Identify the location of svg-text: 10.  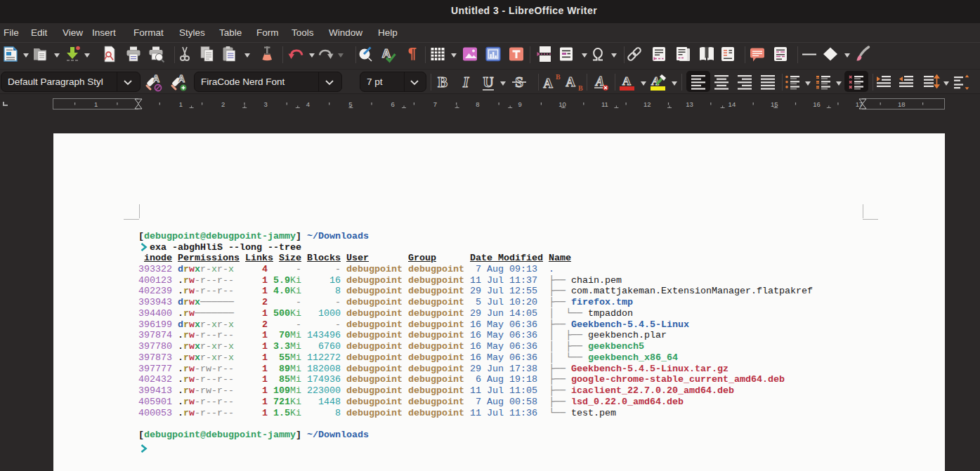
(562, 104).